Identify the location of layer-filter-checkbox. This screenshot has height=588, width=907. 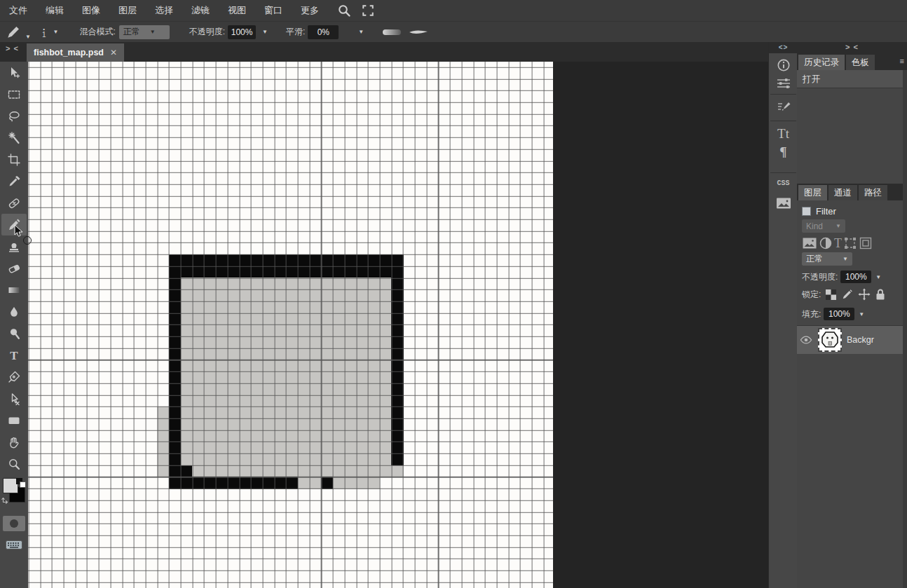
(806, 212).